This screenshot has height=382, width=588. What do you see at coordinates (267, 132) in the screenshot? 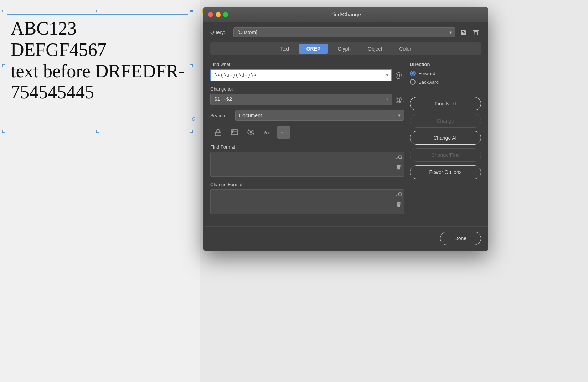
I see `case-sensitive-icon: A A` at bounding box center [267, 132].